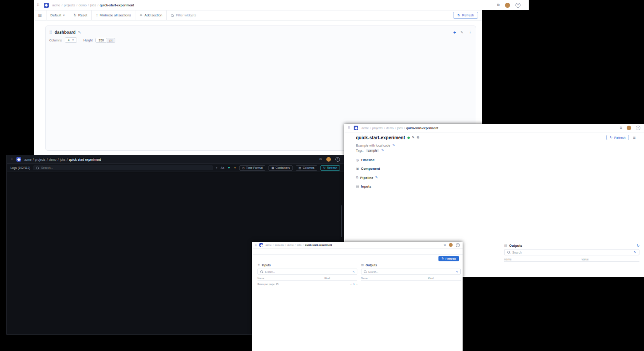  I want to click on filter-icon: ▼, so click(229, 168).